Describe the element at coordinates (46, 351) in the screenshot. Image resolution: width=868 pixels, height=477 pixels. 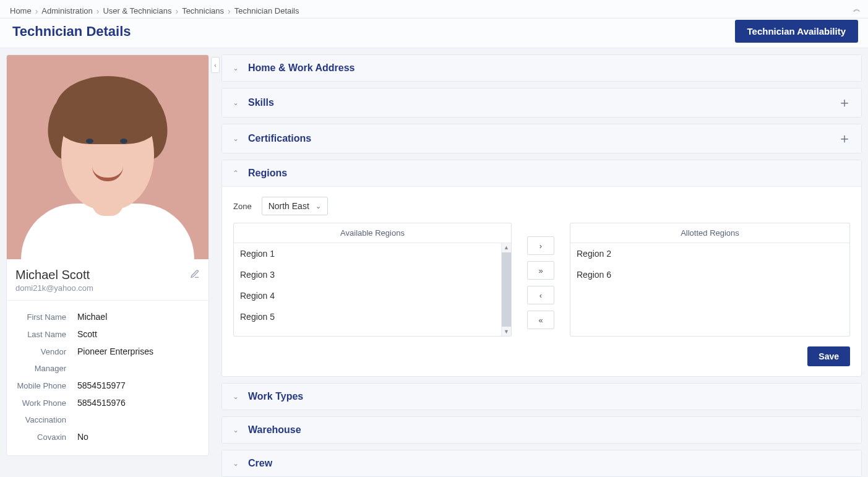
I see `vendor-label: Vendor` at that location.